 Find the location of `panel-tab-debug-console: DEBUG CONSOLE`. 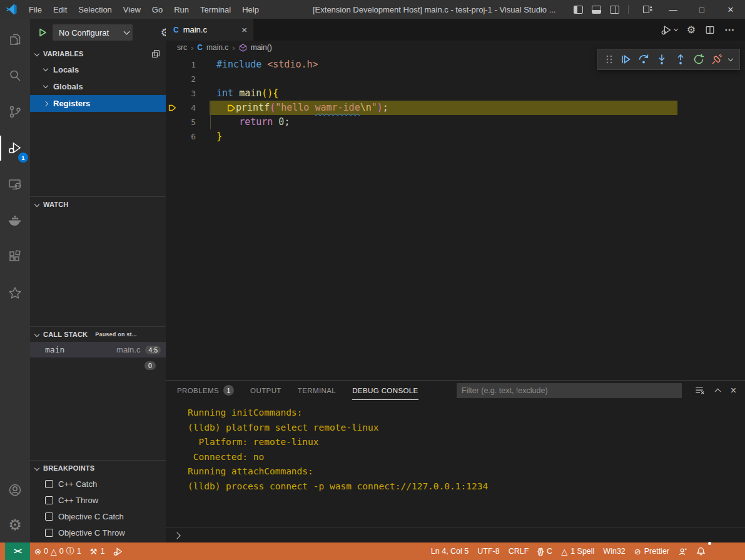

panel-tab-debug-console: DEBUG CONSOLE is located at coordinates (385, 390).